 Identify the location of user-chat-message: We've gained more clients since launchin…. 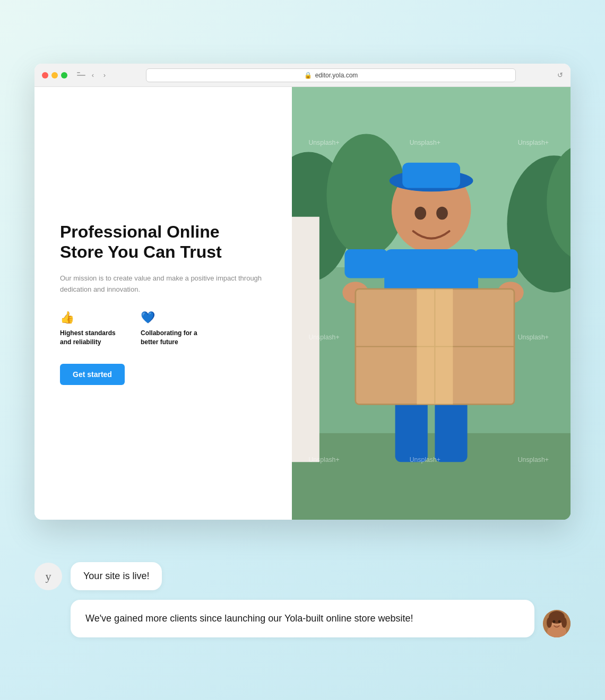
(321, 618).